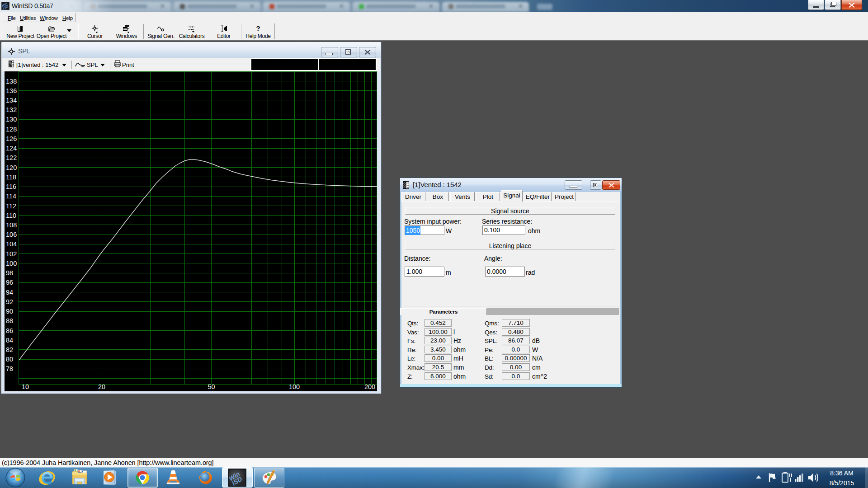 The image size is (868, 488). What do you see at coordinates (11, 225) in the screenshot?
I see `svg-text: 108` at bounding box center [11, 225].